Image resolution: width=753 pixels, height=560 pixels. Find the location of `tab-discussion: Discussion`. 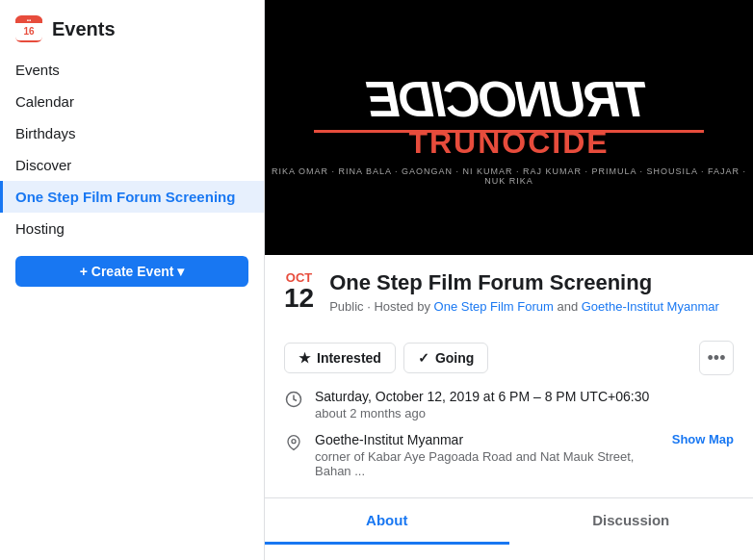

tab-discussion: Discussion is located at coordinates (632, 522).